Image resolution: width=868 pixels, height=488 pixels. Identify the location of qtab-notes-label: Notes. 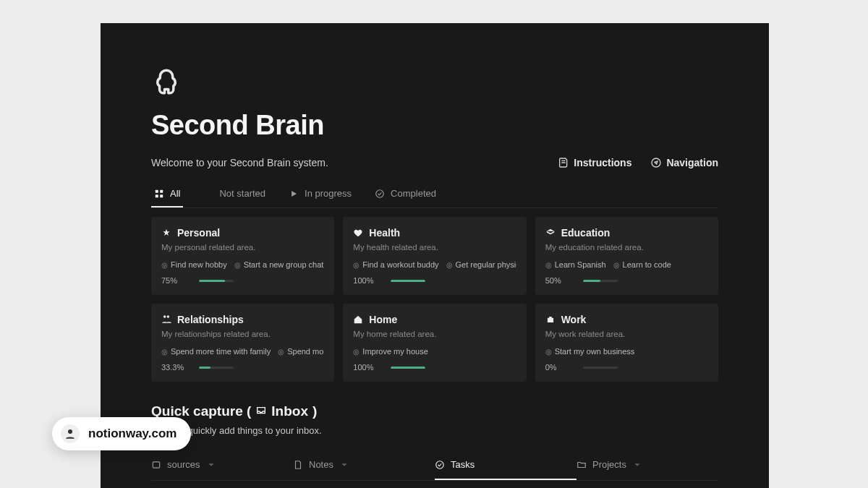
(321, 464).